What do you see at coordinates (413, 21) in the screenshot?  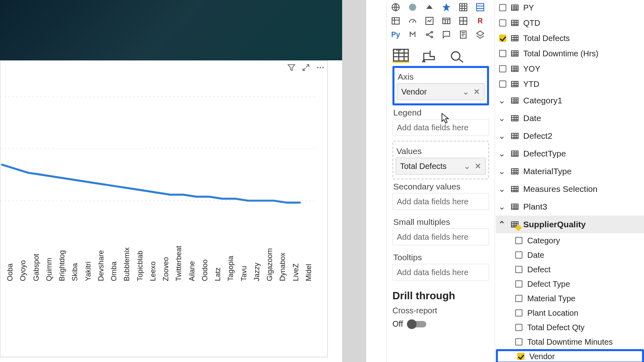 I see `viz-icon-gauge` at bounding box center [413, 21].